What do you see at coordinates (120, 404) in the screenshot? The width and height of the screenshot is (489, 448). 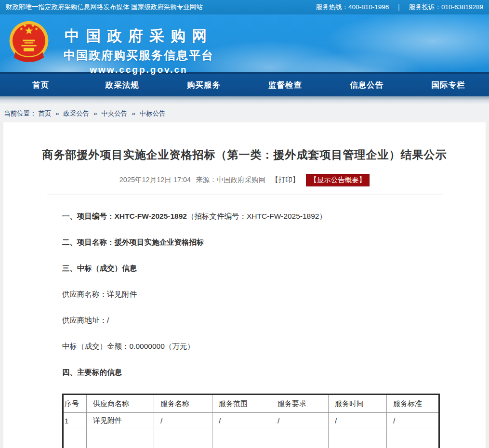 I see `col-header-supplier: 供应商名称` at bounding box center [120, 404].